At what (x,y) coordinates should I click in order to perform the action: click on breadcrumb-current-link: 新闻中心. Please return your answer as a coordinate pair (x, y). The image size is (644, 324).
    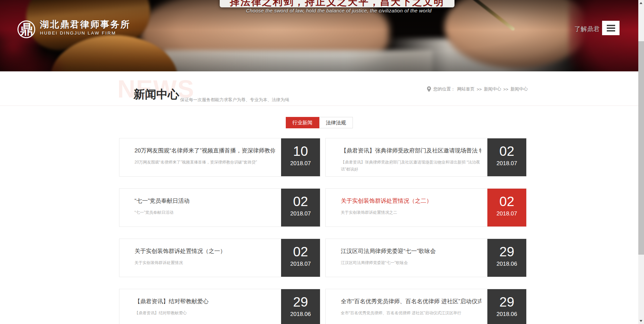
    Looking at the image, I should click on (519, 89).